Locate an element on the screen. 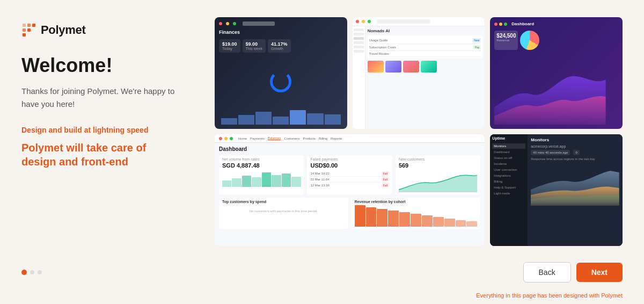 This screenshot has height=304, width=644. area-svg is located at coordinates (438, 182).